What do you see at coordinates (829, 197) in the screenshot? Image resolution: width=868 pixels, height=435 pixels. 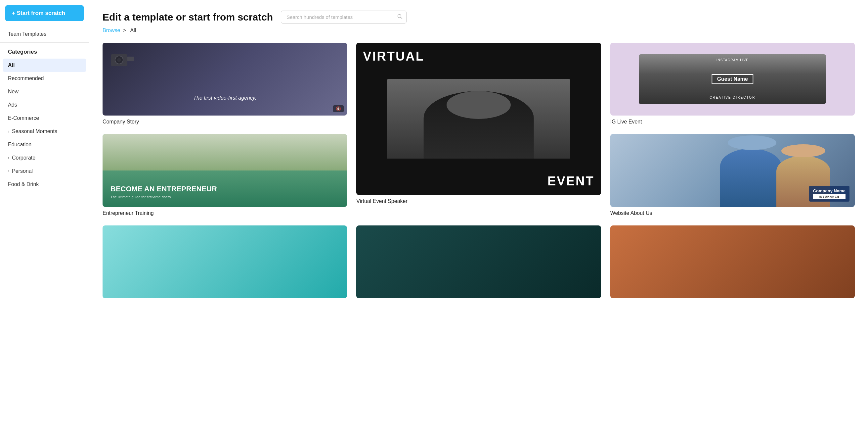 I see `website-company-type: INSURANCE` at bounding box center [829, 197].